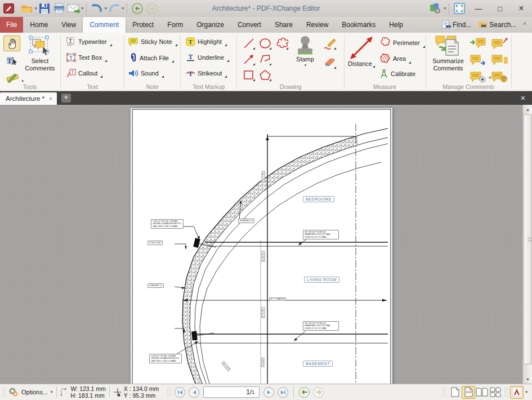 The width and height of the screenshot is (532, 400). I want to click on document-tab-architecture: Architecture * ×, so click(28, 99).